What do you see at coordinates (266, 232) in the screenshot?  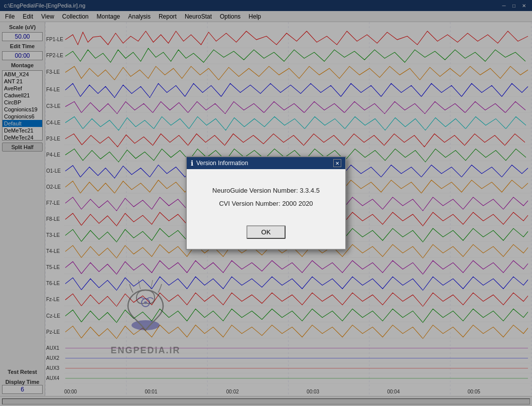 I see `ok-button: OK` at bounding box center [266, 232].